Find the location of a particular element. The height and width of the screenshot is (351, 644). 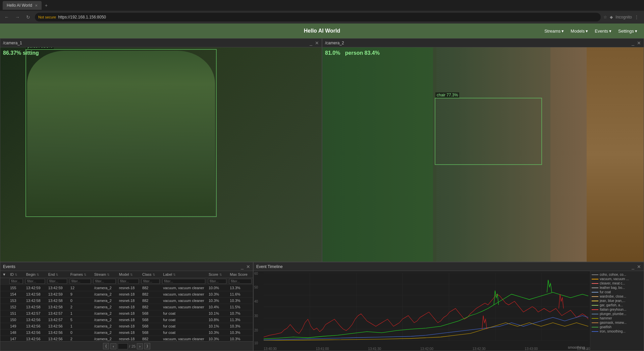

x-label-6: 13:43:00 is located at coordinates (531, 349).